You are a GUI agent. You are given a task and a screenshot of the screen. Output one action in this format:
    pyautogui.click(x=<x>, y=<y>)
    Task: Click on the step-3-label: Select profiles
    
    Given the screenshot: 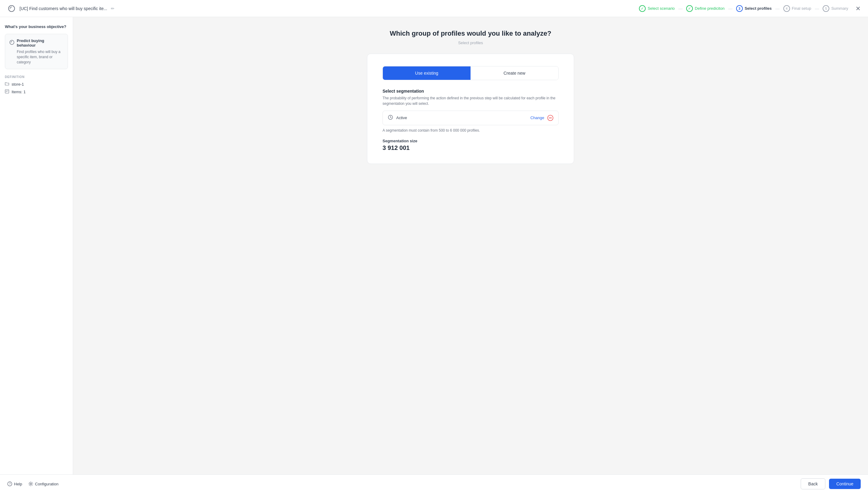 What is the action you would take?
    pyautogui.click(x=758, y=8)
    